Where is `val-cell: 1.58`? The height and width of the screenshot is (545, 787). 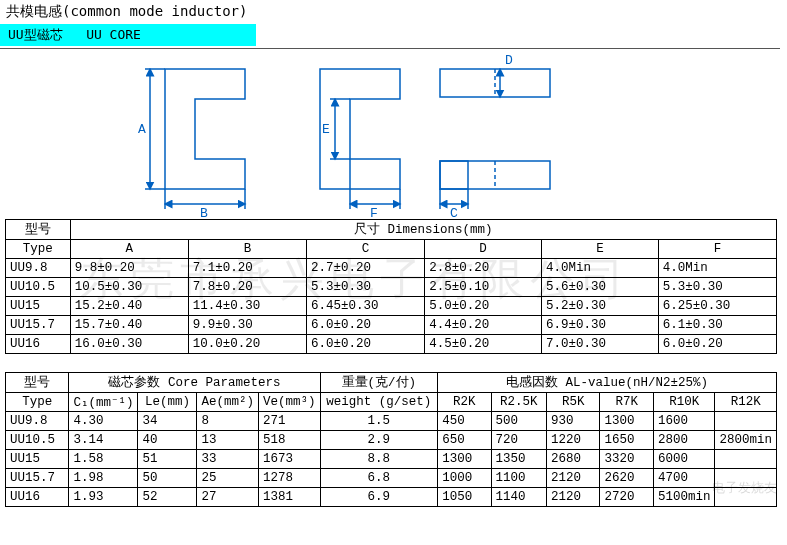
val-cell: 1.58 is located at coordinates (104, 460).